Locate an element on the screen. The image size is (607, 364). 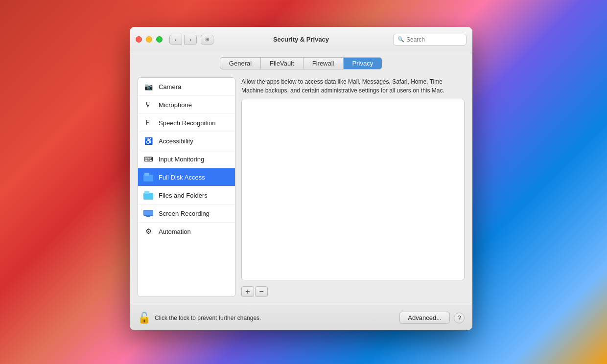
sidebar-label-input-monitoring: Input Monitoring is located at coordinates (181, 159).